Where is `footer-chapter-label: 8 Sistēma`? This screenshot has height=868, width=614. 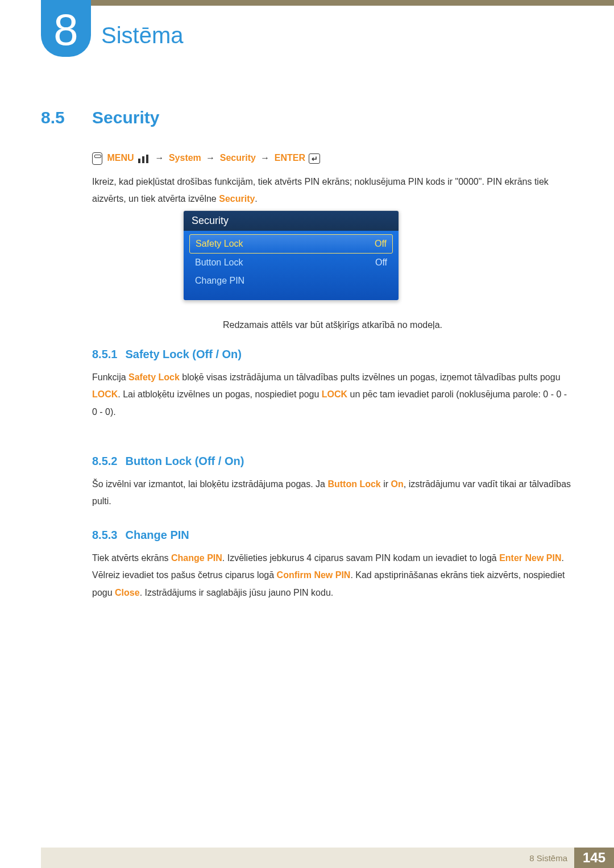 footer-chapter-label: 8 Sistēma is located at coordinates (548, 858).